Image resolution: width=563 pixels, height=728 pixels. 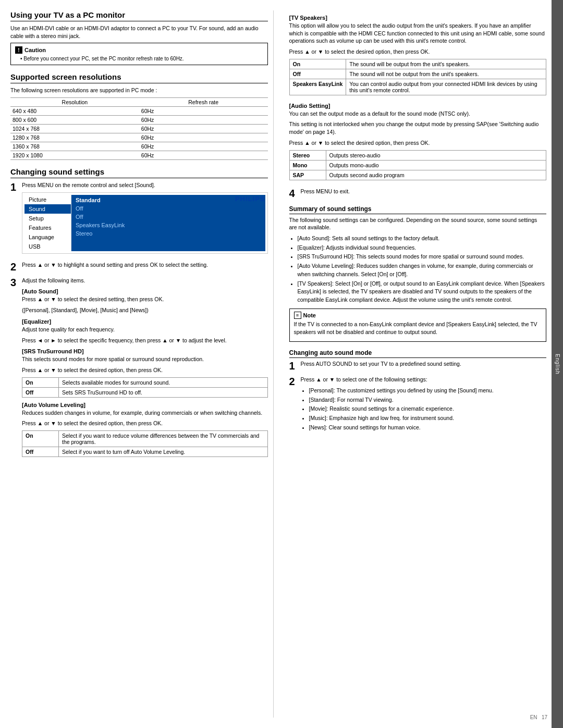 What do you see at coordinates (544, 717) in the screenshot?
I see `footer-page: 17` at bounding box center [544, 717].